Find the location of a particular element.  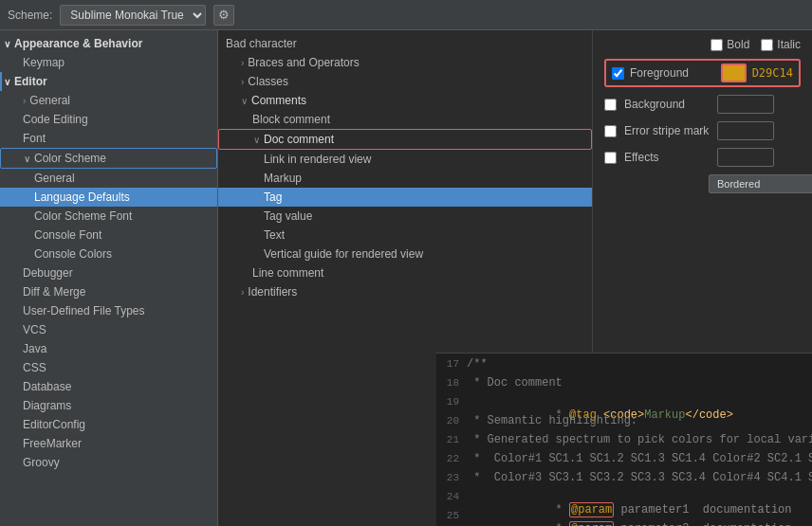

code-line-22: 22 * Color#1 SC1.1 SC1.2 SC1.3 SC1.4 Col… is located at coordinates (624, 462).